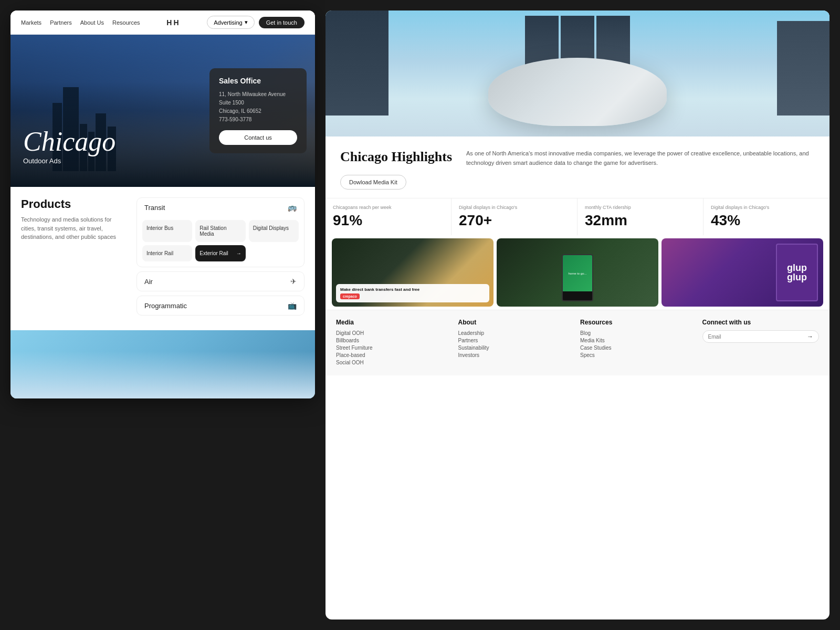 This screenshot has width=840, height=630. Describe the element at coordinates (74, 228) in the screenshot. I see `products-description: Technology and media solutions for citie…` at that location.